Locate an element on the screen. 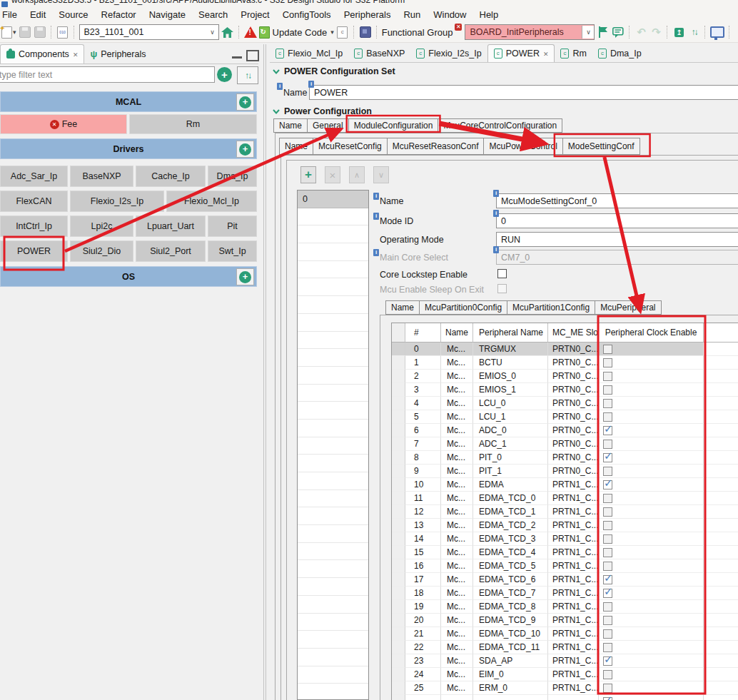  editor-tab-flexio-i2s-ip: Flexio_I2s_Ip is located at coordinates (448, 53).